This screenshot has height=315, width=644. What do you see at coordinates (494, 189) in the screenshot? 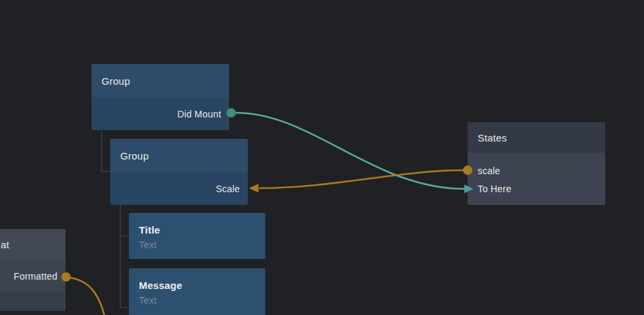
I see `port-label: To Here` at bounding box center [494, 189].